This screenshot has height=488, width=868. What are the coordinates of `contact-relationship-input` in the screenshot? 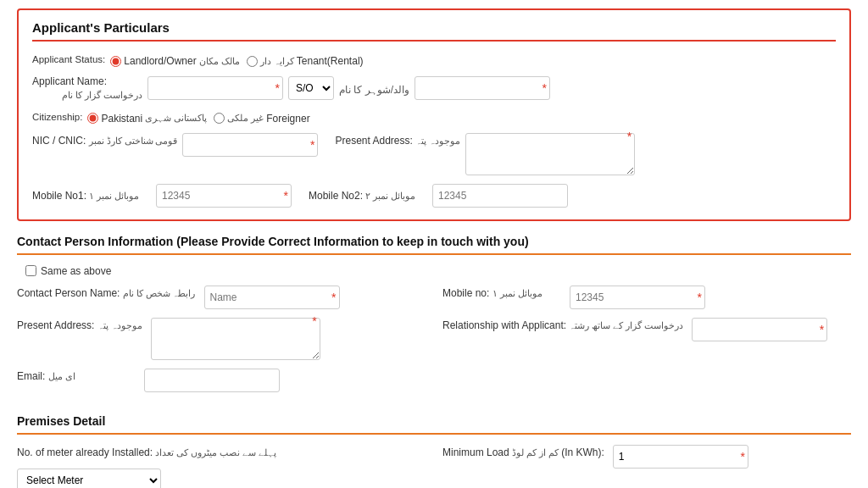 It's located at (760, 330).